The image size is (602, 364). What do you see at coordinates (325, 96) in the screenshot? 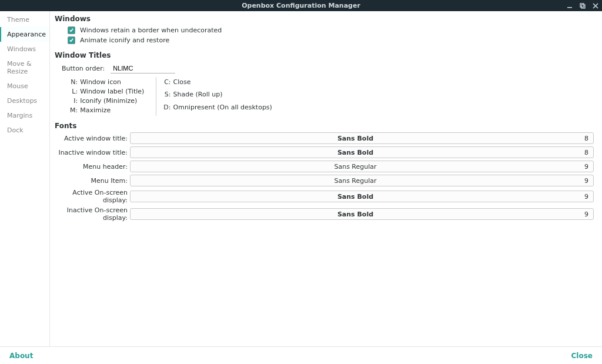
I see `button-order-legend: N:Window icon L:Window label (Title) I:I…` at bounding box center [325, 96].